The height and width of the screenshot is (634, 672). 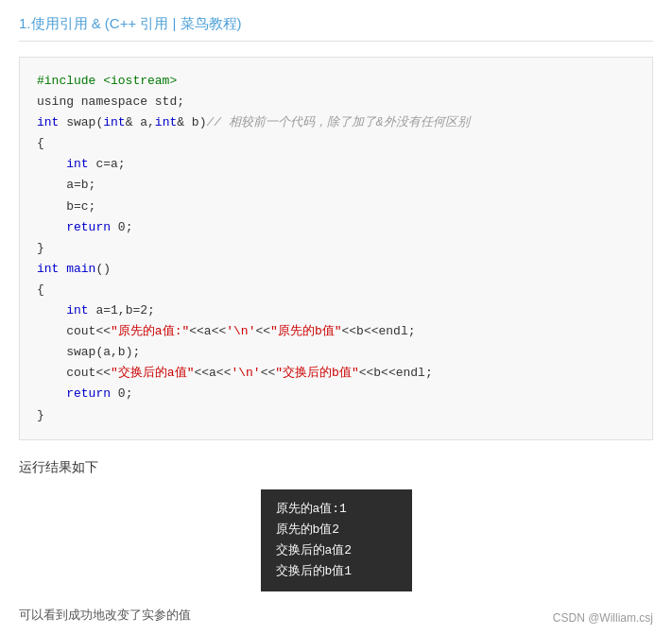 What do you see at coordinates (41, 248) in the screenshot?
I see `code-brace2: }` at bounding box center [41, 248].